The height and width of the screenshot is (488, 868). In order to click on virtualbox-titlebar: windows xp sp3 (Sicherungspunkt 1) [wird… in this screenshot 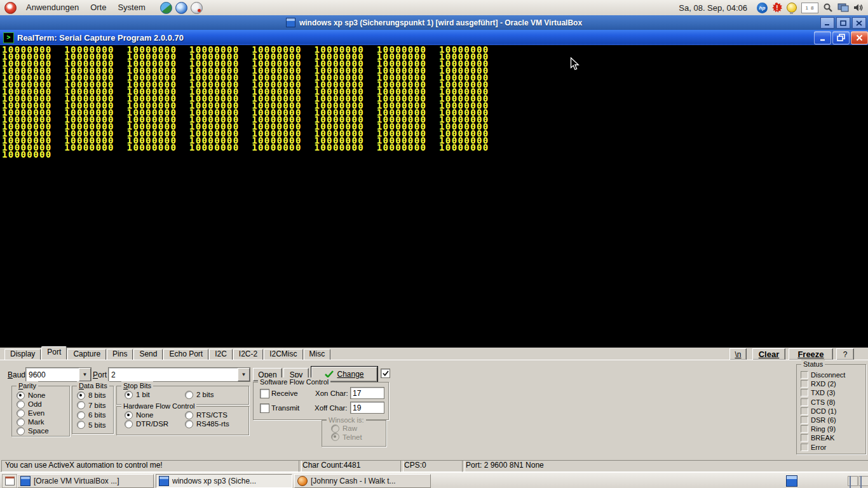, I will do `click(434, 23)`.